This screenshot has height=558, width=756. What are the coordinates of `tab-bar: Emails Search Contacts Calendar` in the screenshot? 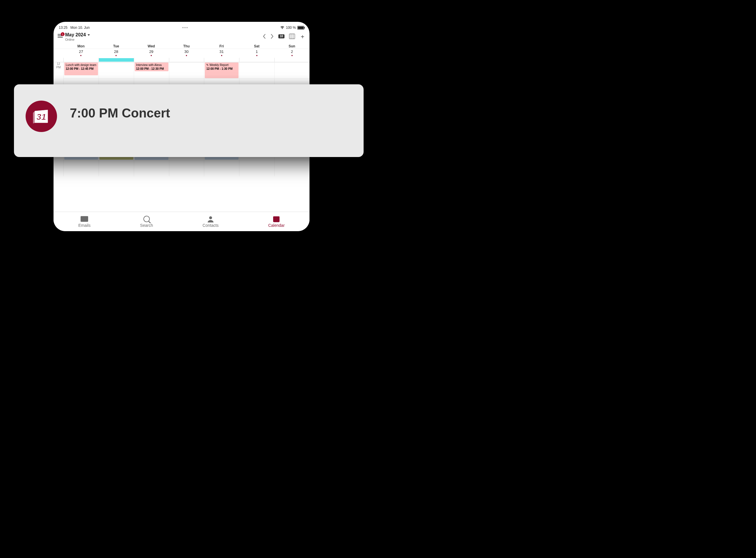 It's located at (181, 222).